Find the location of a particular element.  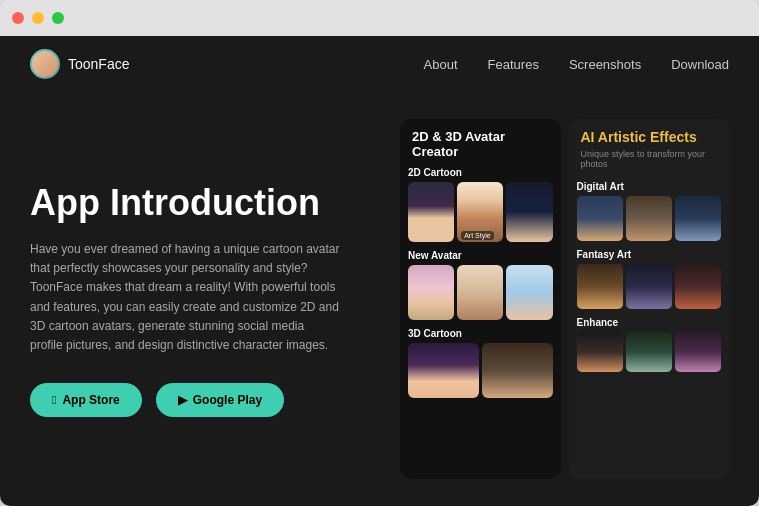

digital-art-grid is located at coordinates (650, 218).